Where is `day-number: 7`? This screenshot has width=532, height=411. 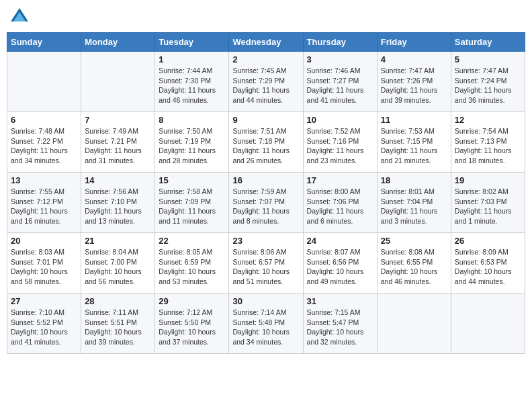
day-number: 7 is located at coordinates (118, 120).